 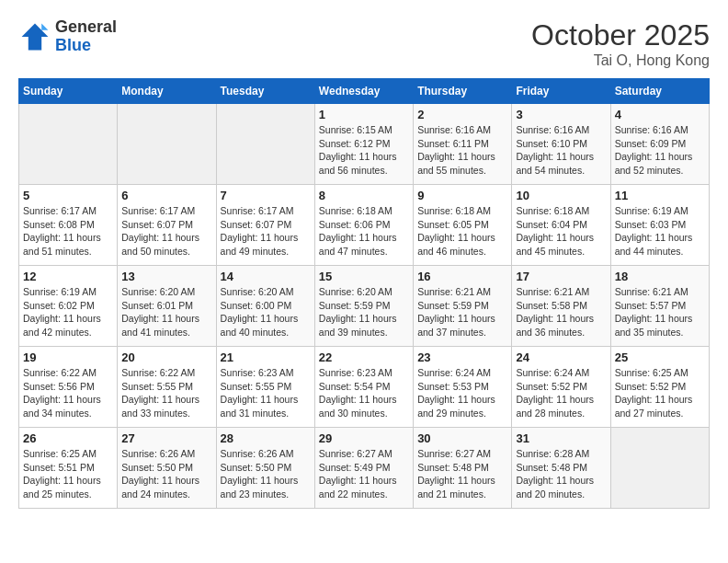 I want to click on header-day-wednesday: Wednesday, so click(x=364, y=92).